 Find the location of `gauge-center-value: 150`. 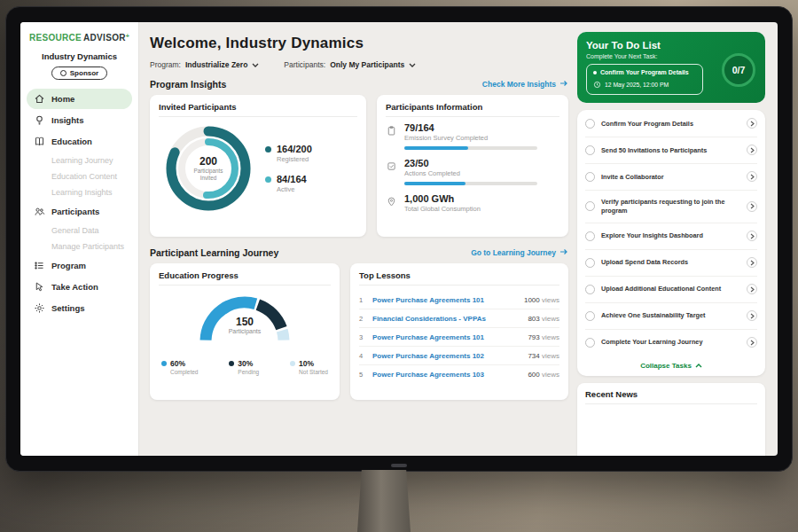

gauge-center-value: 150 is located at coordinates (245, 322).